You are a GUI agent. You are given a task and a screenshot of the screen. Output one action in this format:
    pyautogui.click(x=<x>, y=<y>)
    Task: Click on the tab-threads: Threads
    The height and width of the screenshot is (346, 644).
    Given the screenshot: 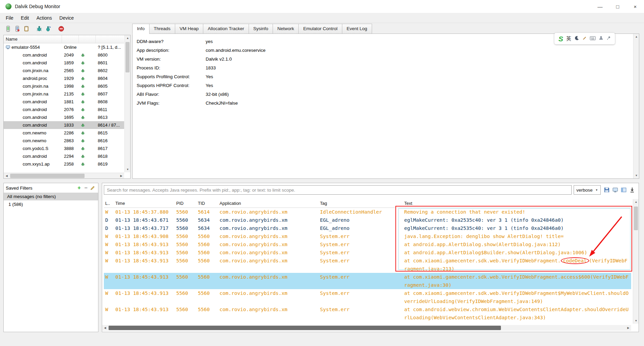 What is the action you would take?
    pyautogui.click(x=162, y=29)
    